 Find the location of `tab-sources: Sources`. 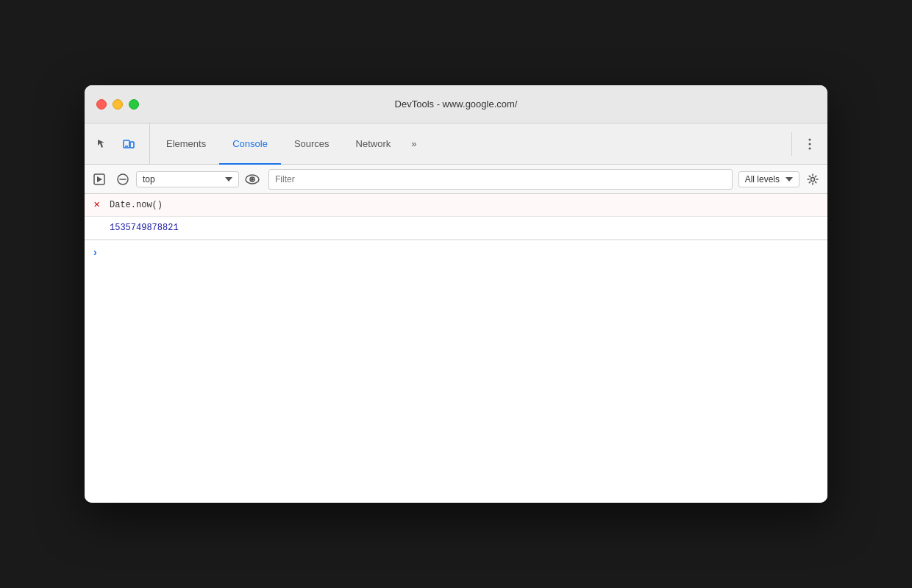

tab-sources: Sources is located at coordinates (312, 144).